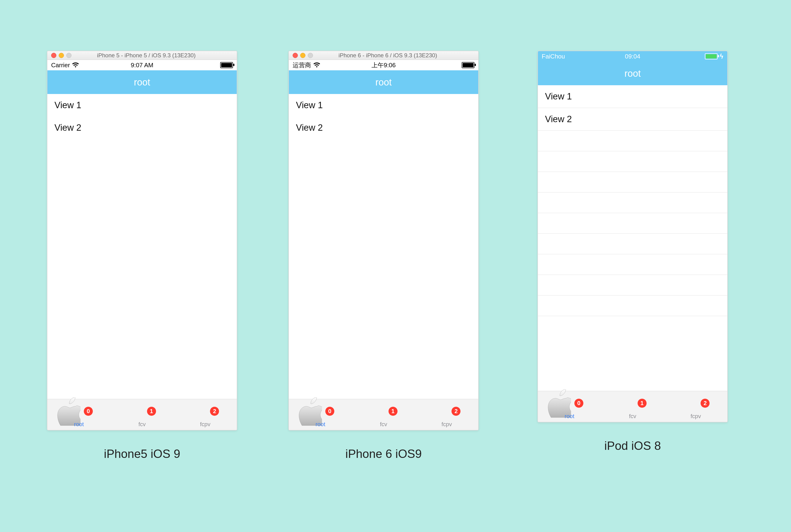 The height and width of the screenshot is (532, 791). Describe the element at coordinates (632, 446) in the screenshot. I see `device-caption: iPod iOS 8` at that location.